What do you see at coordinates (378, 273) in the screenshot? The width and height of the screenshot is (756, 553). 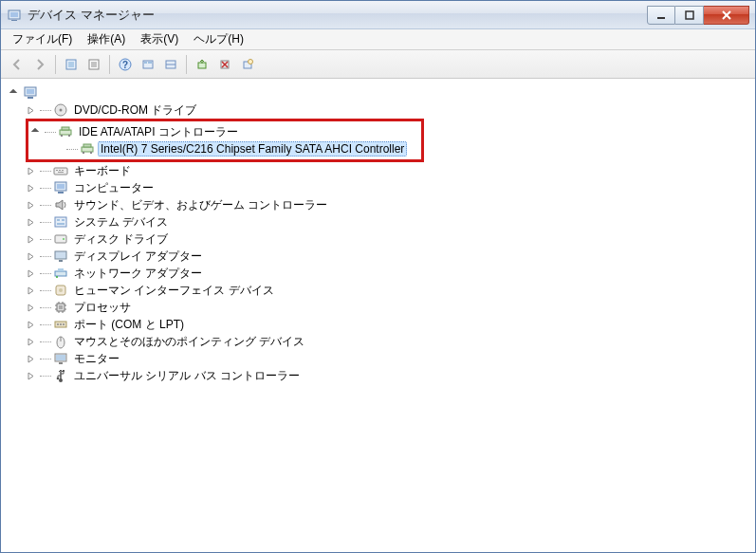 I see `tree-category: ネットワーク アダプター` at bounding box center [378, 273].